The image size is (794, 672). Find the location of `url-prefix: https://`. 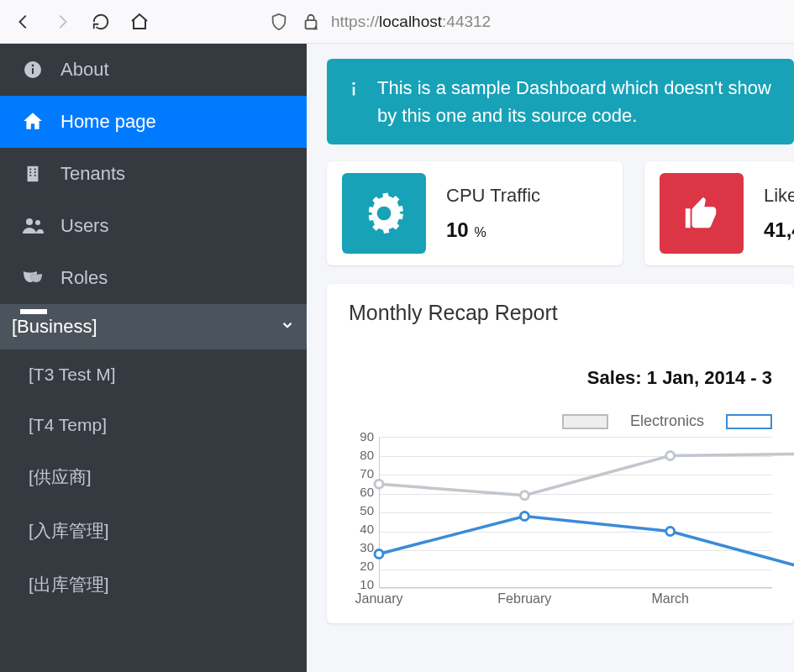

url-prefix: https:// is located at coordinates (355, 22).